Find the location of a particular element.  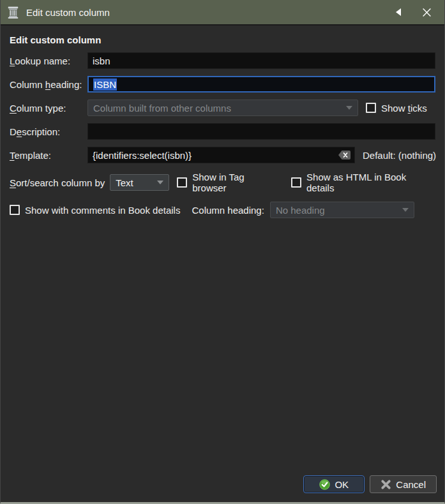

shade-button is located at coordinates (398, 13).